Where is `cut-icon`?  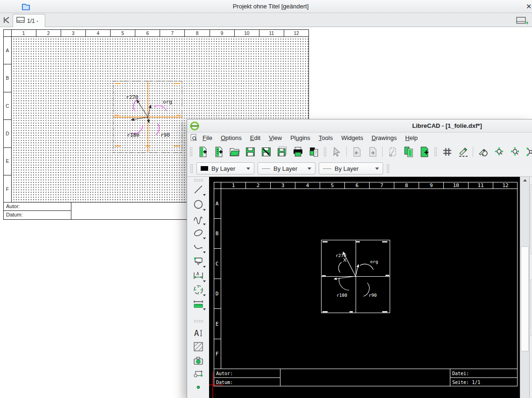 cut-icon is located at coordinates (392, 152).